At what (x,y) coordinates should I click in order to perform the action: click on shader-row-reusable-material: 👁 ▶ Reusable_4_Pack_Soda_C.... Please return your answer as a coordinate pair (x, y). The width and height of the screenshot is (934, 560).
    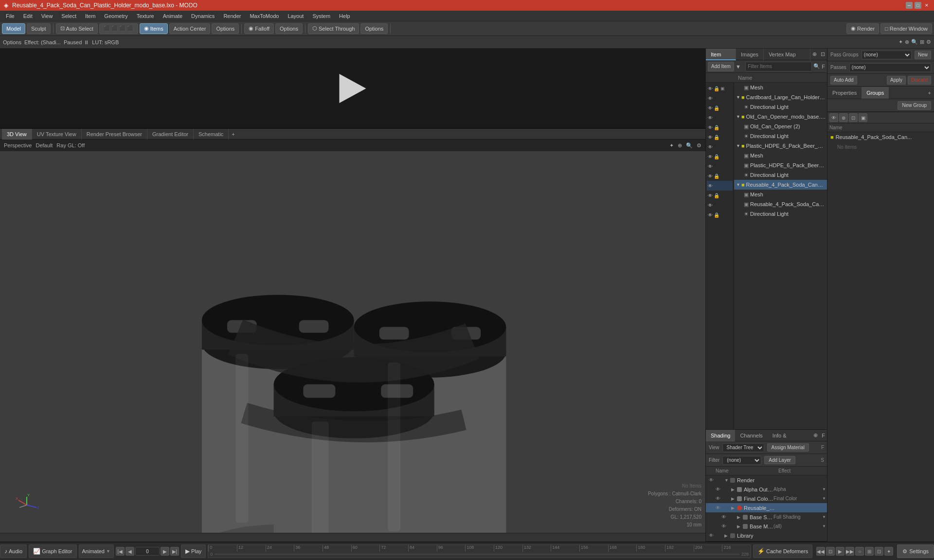
    Looking at the image, I should click on (767, 508).